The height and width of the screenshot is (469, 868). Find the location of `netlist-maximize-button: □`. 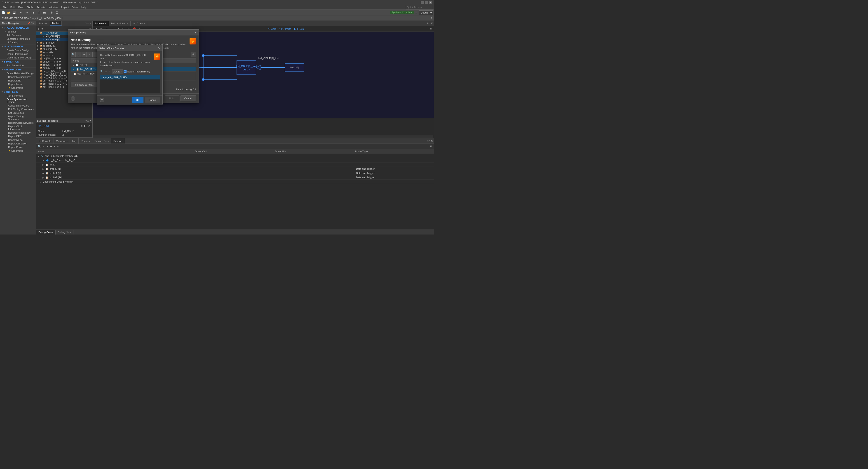

netlist-maximize-button: □ is located at coordinates (88, 24).